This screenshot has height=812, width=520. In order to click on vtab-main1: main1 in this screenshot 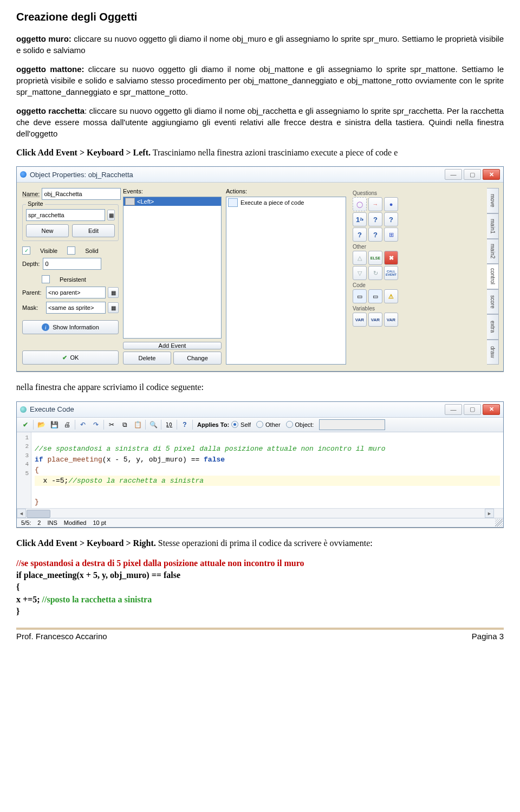, I will do `click(493, 226)`.